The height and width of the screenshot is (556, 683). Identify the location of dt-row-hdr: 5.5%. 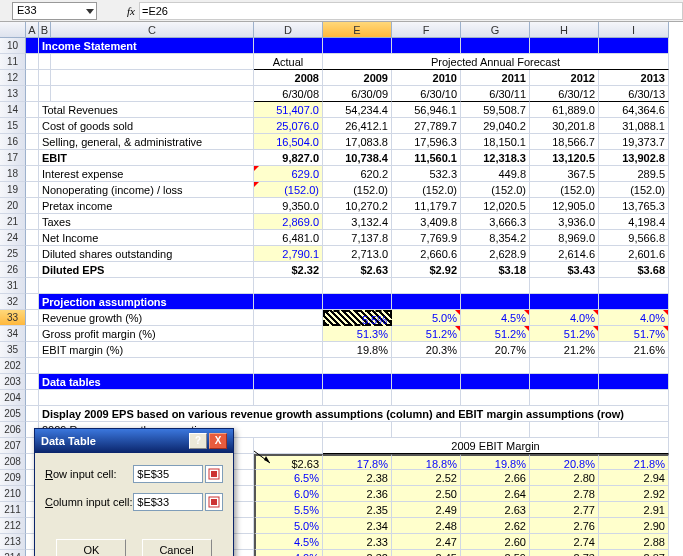
(288, 510).